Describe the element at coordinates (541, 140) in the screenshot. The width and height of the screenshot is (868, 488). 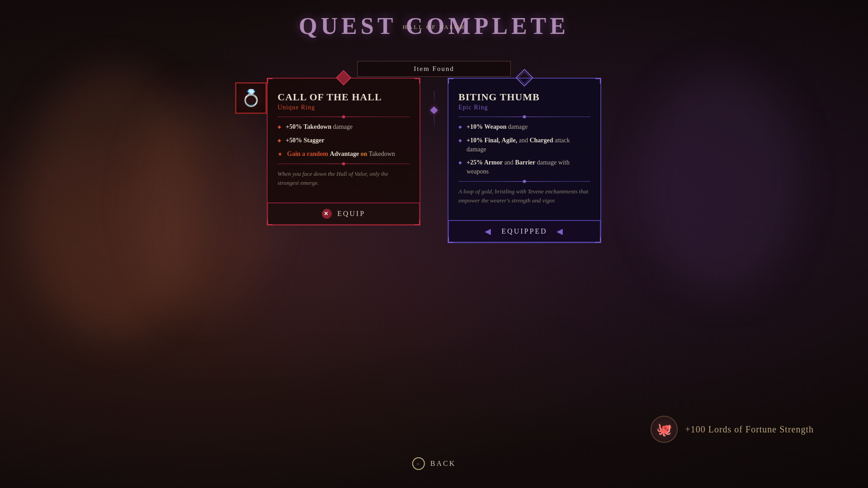
I see `right-stat-bold-2c: Charged` at that location.